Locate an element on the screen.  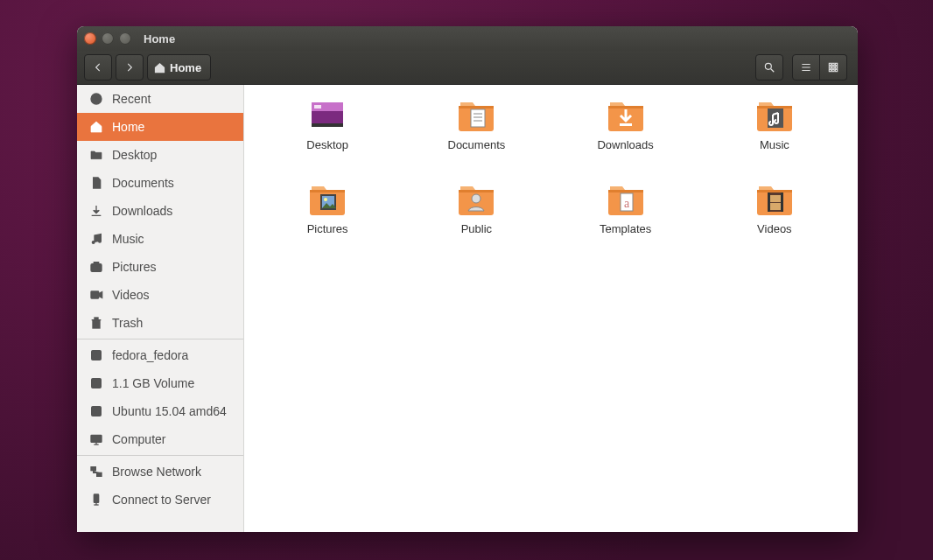
svg-text: a is located at coordinates (627, 203).